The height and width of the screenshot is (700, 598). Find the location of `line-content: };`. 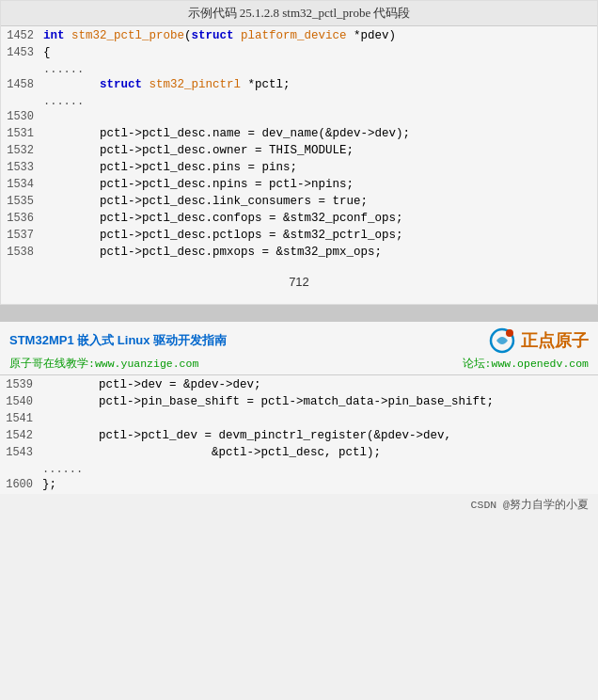

line-content: }; is located at coordinates (49, 485).